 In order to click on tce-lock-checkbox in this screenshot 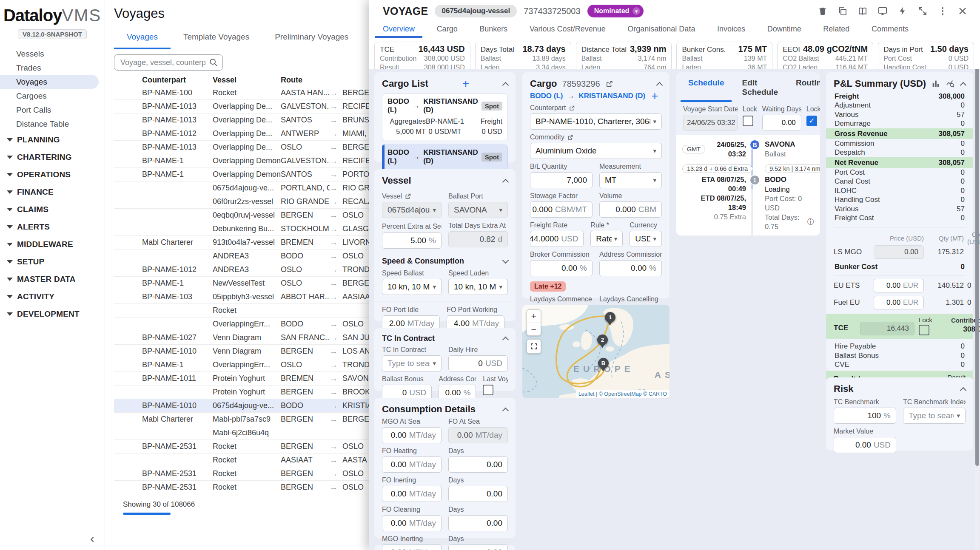, I will do `click(924, 330)`.